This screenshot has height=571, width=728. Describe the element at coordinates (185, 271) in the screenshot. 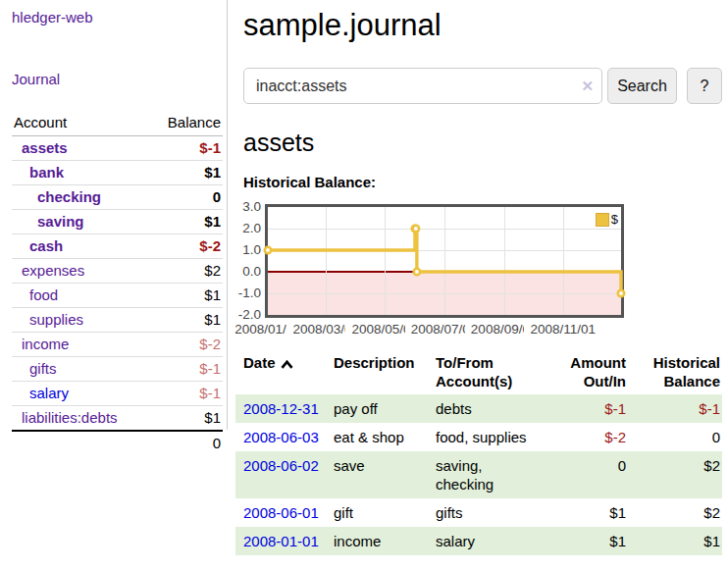

I see `account-balance: $2` at that location.